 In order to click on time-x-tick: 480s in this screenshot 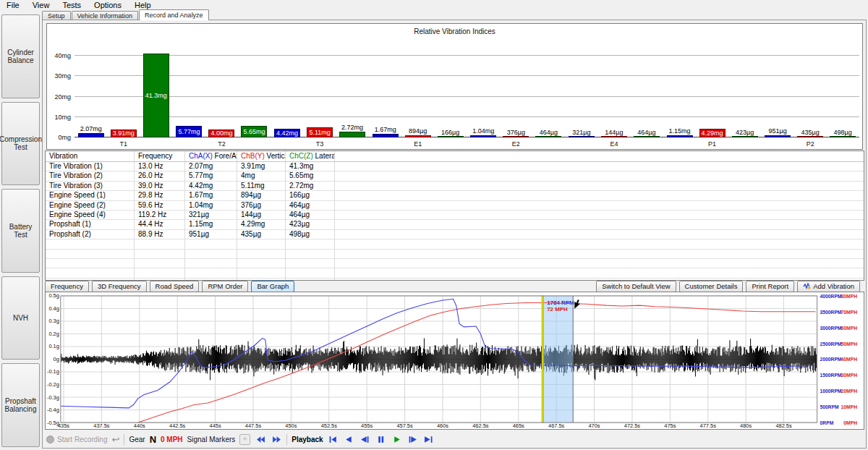, I will do `click(746, 425)`.